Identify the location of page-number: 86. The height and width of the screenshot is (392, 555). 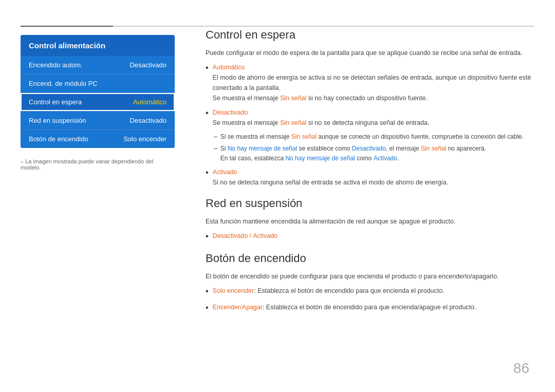
(521, 368).